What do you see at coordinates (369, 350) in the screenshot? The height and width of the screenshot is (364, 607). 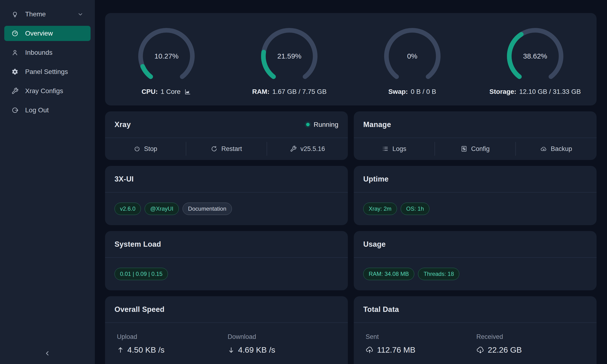 I see `cloud-upload-icon` at bounding box center [369, 350].